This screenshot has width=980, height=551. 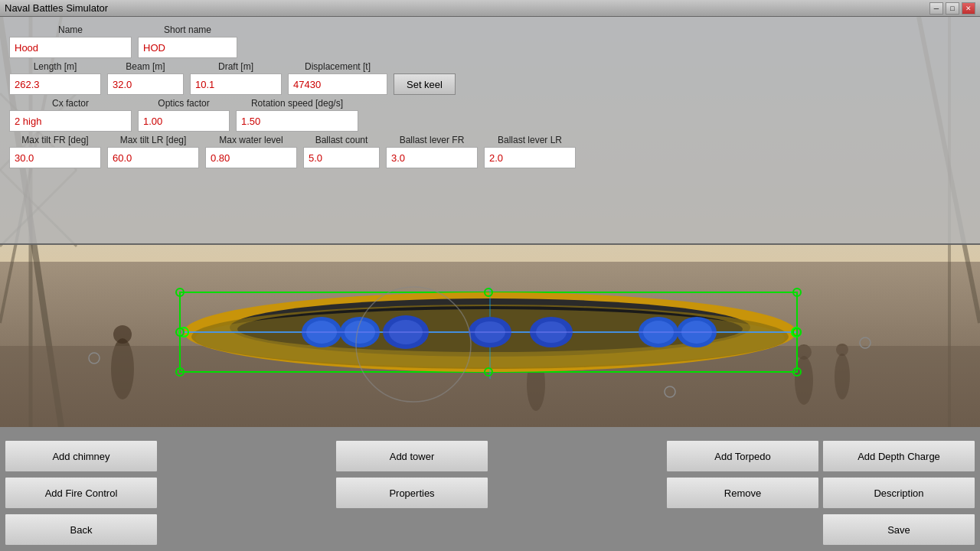 I want to click on close-button: ✕, so click(x=969, y=8).